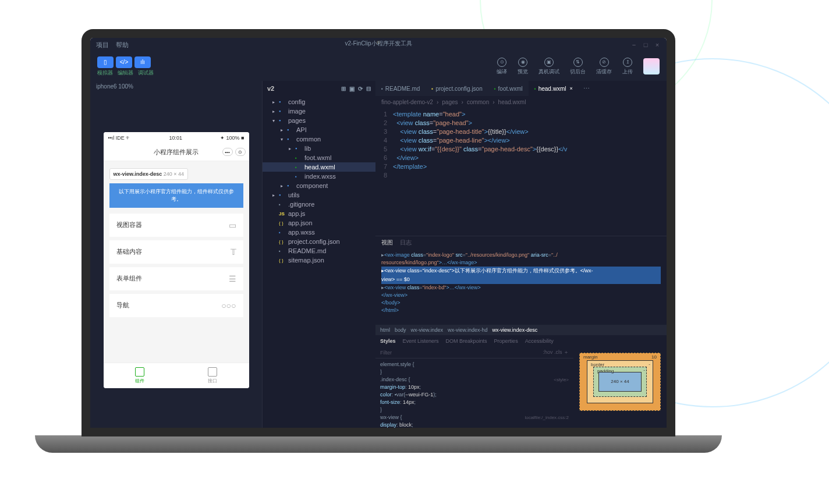 The height and width of the screenshot is (504, 829). What do you see at coordinates (555, 353) in the screenshot?
I see `styles-toggle: :hov .cls ＋` at bounding box center [555, 353].